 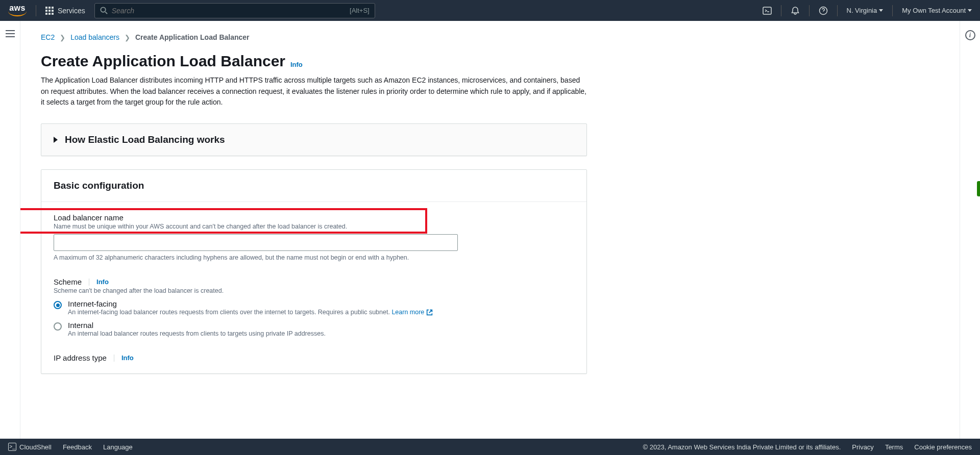 I want to click on how-elb-works-toggle: How Elastic Load Balancing works, so click(x=314, y=140).